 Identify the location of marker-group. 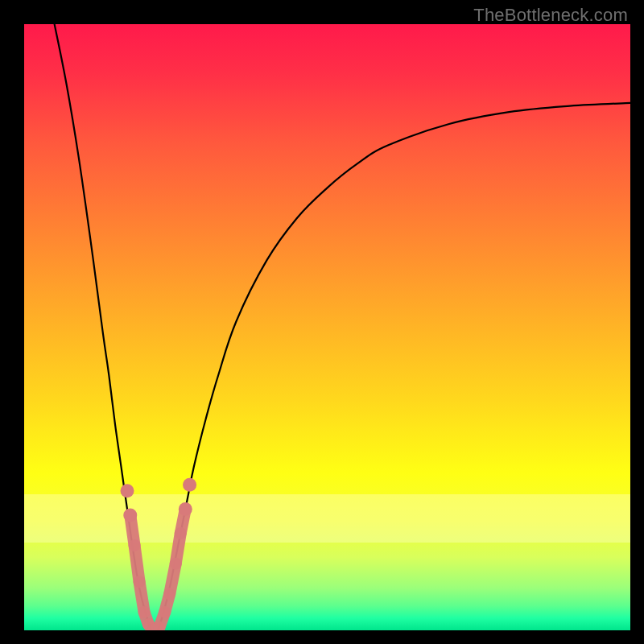
(159, 554).